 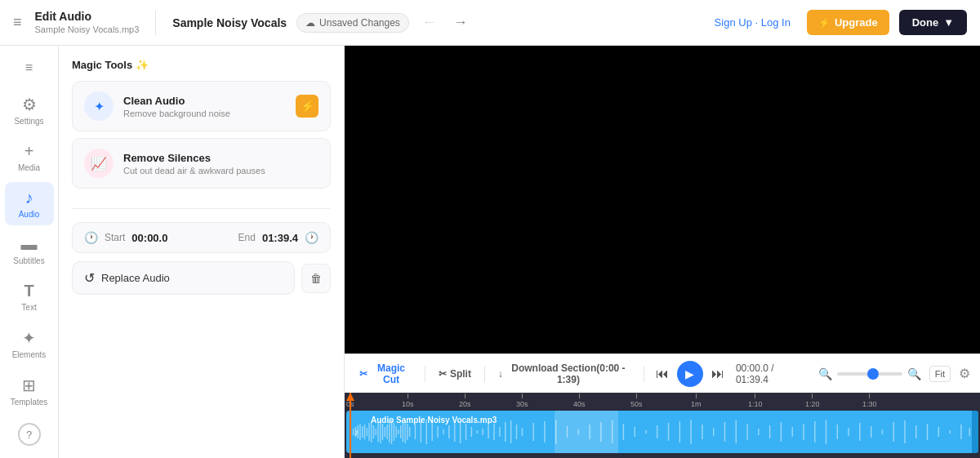 I want to click on total-time: 01:39.4, so click(x=752, y=380).